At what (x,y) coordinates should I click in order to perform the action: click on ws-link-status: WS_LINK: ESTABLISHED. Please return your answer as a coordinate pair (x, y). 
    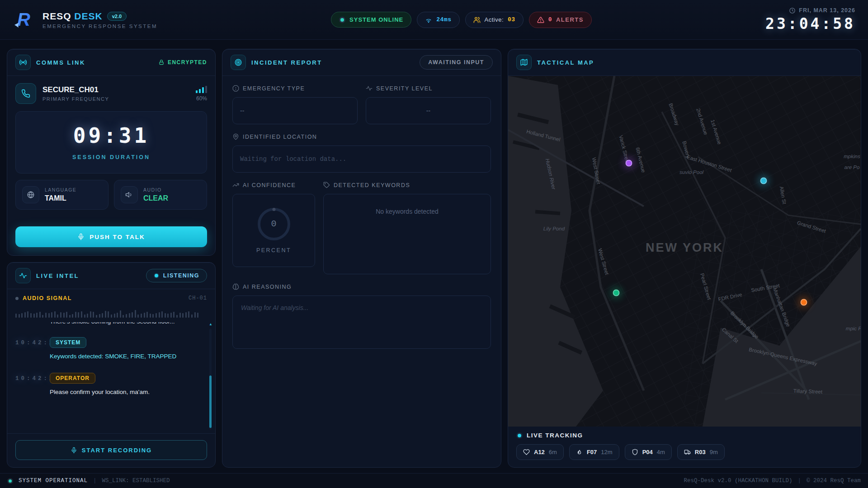
    Looking at the image, I should click on (136, 481).